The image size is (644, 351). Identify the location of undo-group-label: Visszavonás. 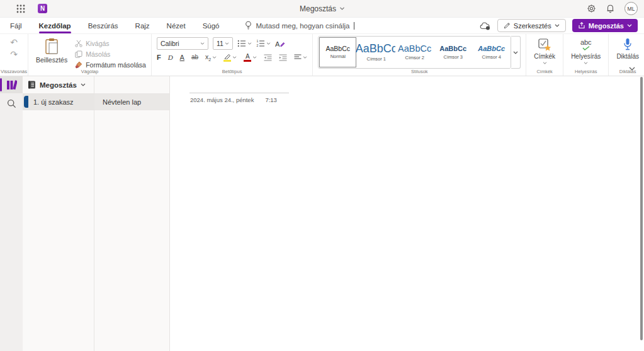
(14, 72).